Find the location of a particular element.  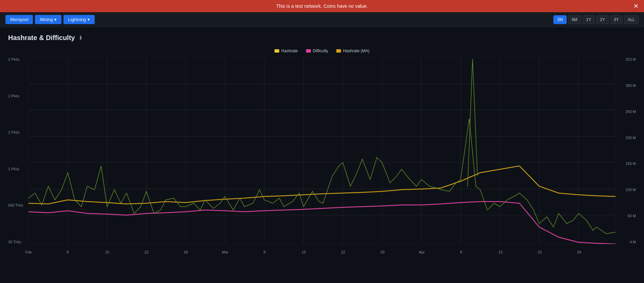

legend-hashrate-label: Hashrate is located at coordinates (290, 51).